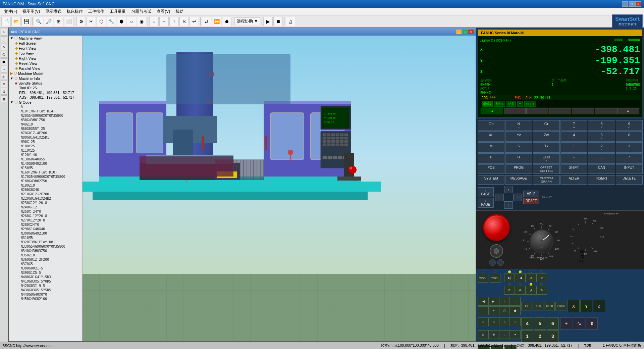 The width and height of the screenshot is (644, 349). I want to click on axis-y-btn: Y, so click(586, 306).